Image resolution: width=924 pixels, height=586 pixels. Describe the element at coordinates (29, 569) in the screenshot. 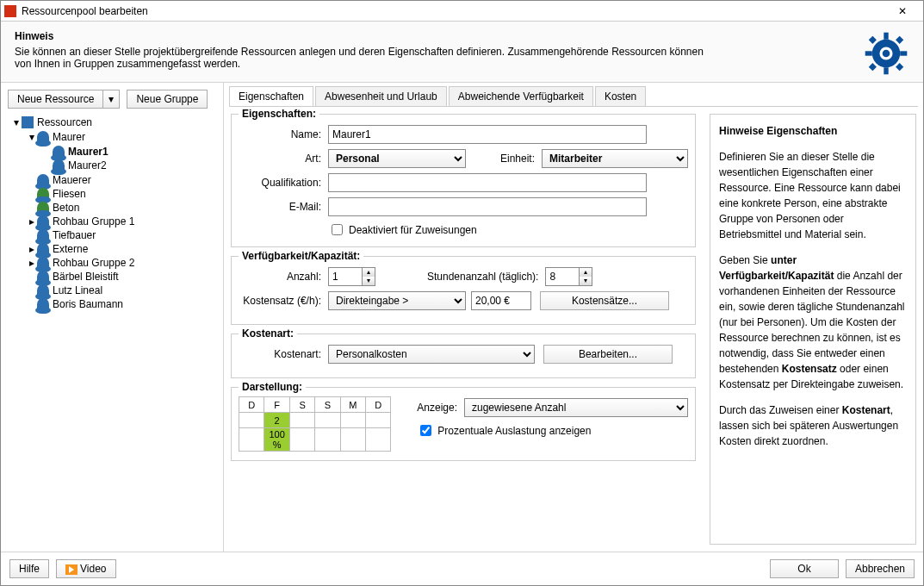

I see `help-button: Hilfe` at that location.